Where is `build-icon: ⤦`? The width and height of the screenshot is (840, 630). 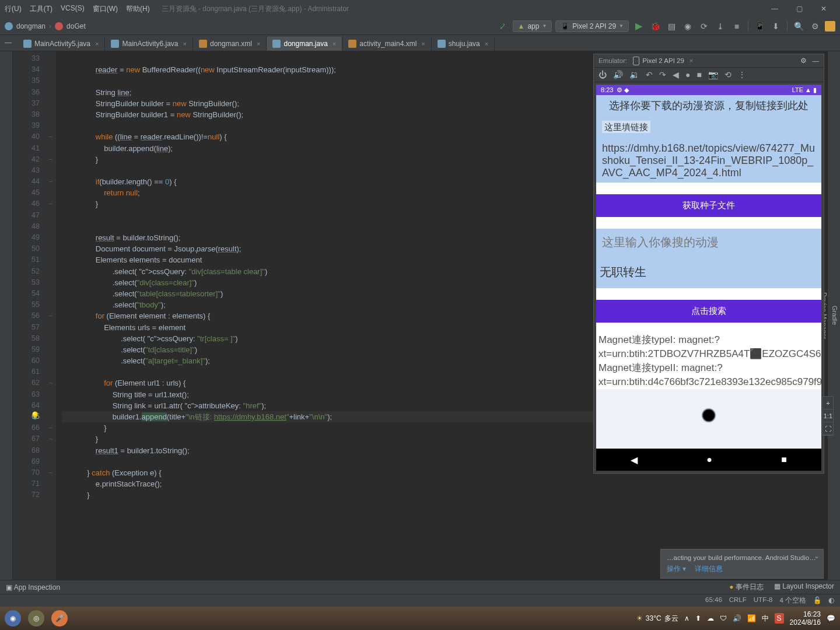
build-icon: ⤦ is located at coordinates (503, 26).